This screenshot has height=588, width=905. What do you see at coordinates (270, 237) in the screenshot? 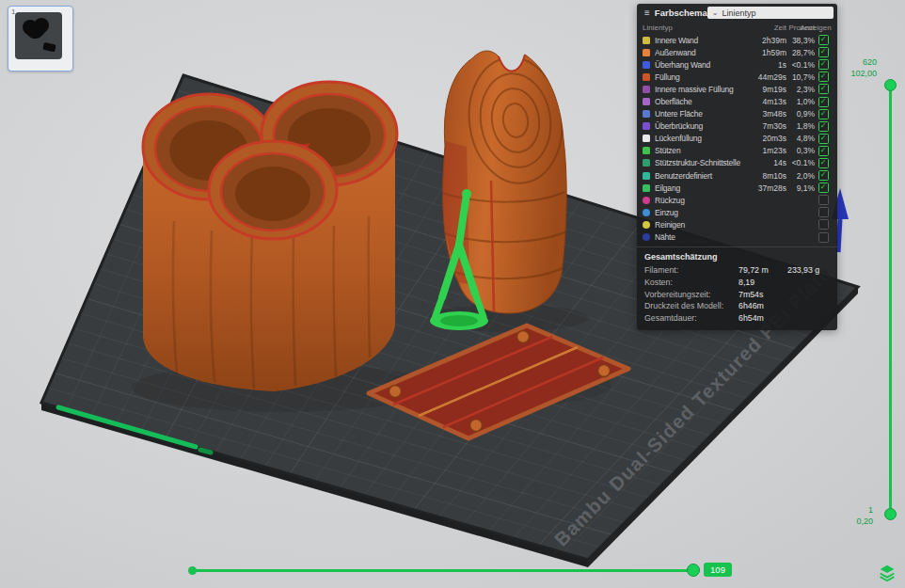
I see `model-heart-container` at bounding box center [270, 237].